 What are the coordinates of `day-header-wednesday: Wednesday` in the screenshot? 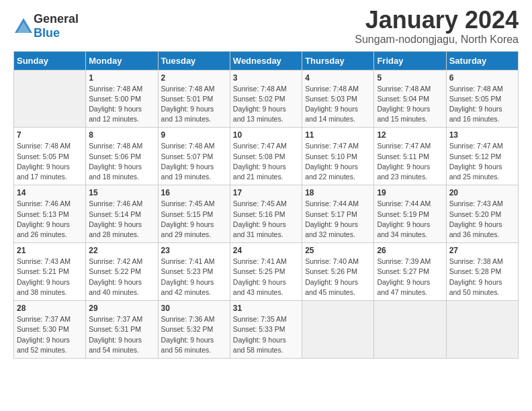 It's located at (266, 60).